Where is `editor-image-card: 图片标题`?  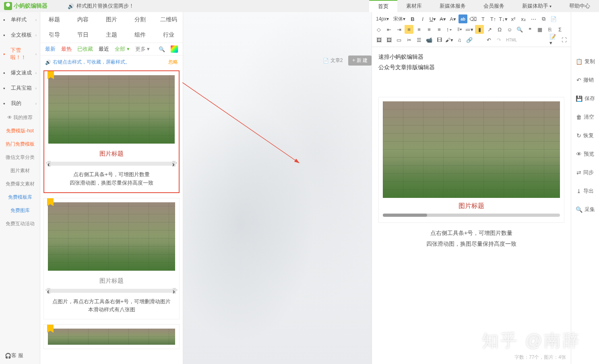
editor-image-card: 图片标题 is located at coordinates (471, 160).